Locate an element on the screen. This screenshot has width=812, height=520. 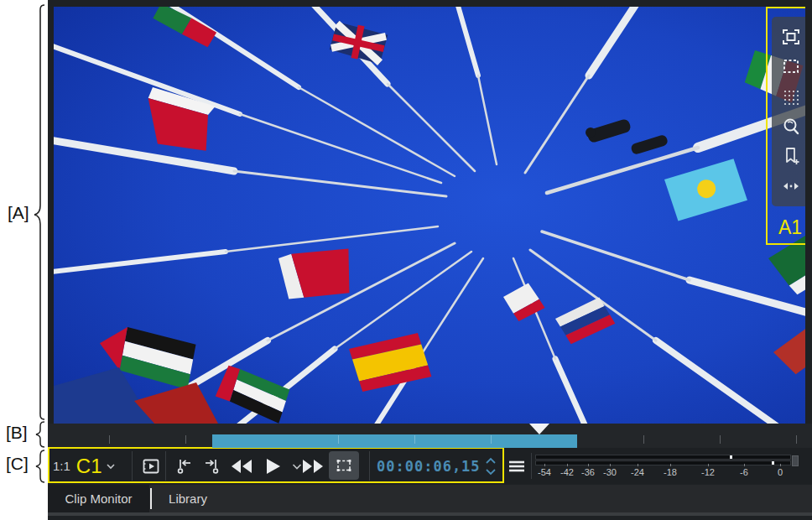
meter-scale-label: -12 is located at coordinates (708, 472).